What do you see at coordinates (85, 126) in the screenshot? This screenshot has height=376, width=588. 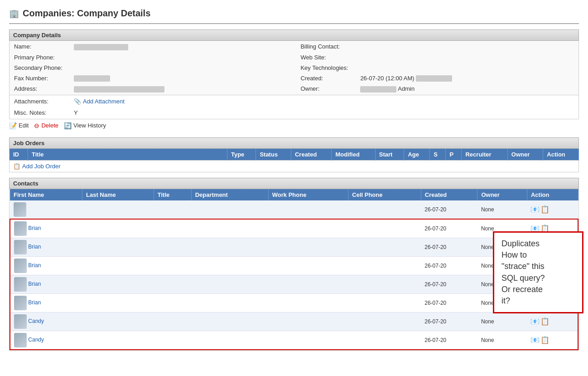 I see `view-history-button: 🔄 View History` at bounding box center [85, 126].